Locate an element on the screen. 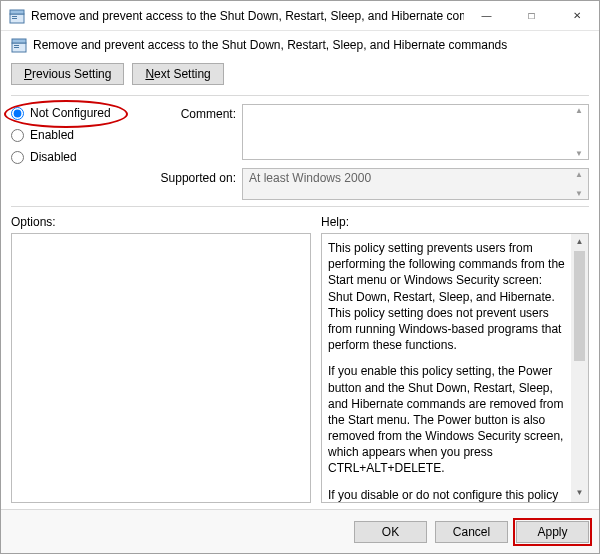  scroll-down-icon: ▼ is located at coordinates (580, 494).